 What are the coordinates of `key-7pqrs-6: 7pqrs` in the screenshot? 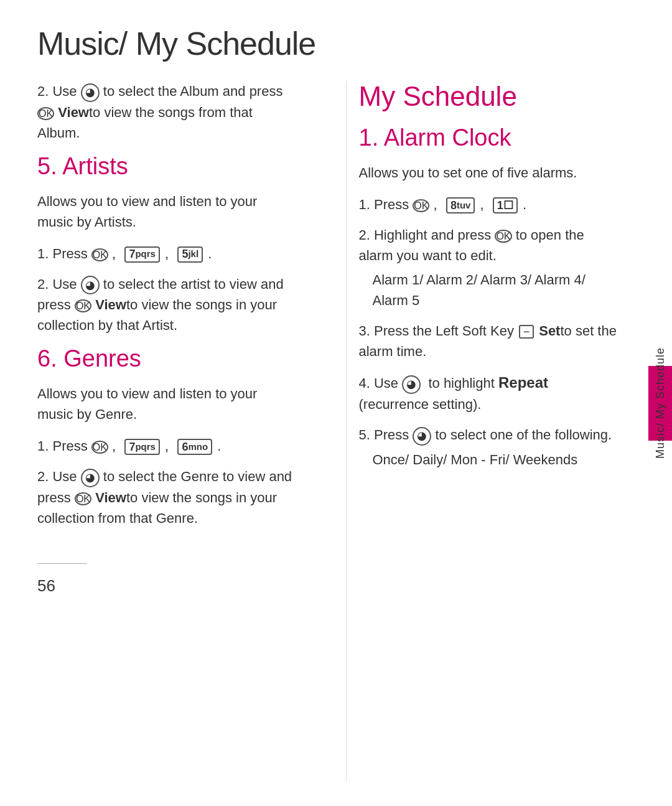 It's located at (142, 447).